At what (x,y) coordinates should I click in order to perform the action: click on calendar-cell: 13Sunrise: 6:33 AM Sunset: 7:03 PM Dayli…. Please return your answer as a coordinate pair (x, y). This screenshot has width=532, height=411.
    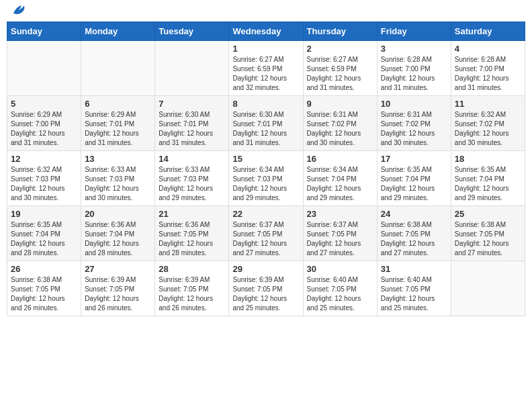
    Looking at the image, I should click on (118, 179).